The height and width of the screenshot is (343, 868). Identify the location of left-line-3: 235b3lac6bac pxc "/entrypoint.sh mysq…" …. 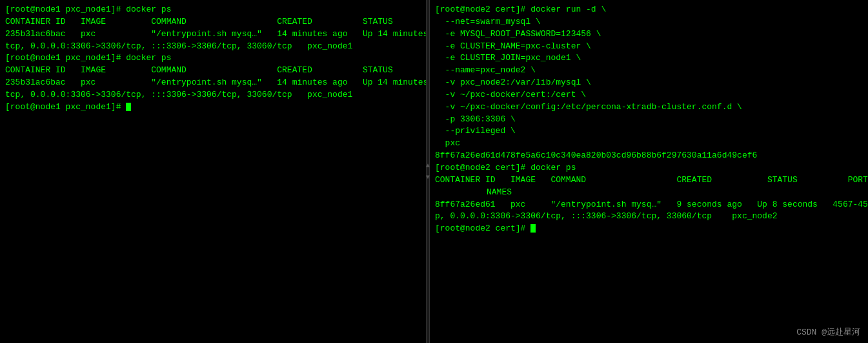
(213, 35).